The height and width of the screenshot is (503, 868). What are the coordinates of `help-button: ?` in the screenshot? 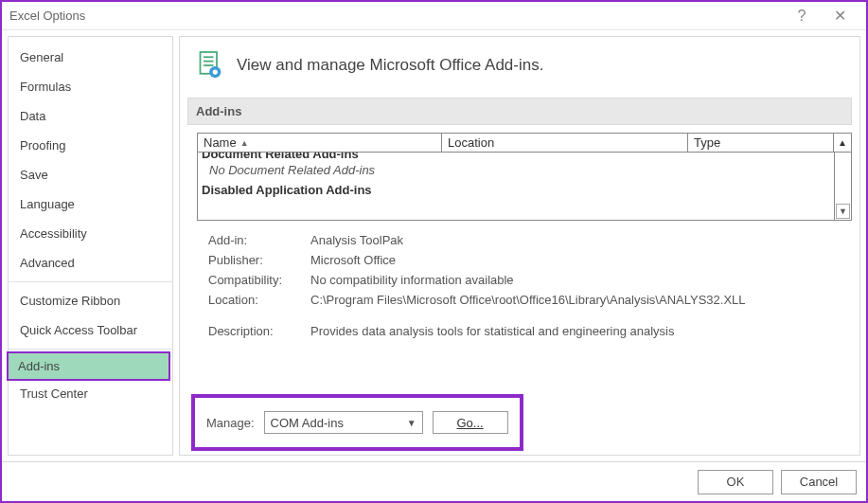 It's located at (802, 16).